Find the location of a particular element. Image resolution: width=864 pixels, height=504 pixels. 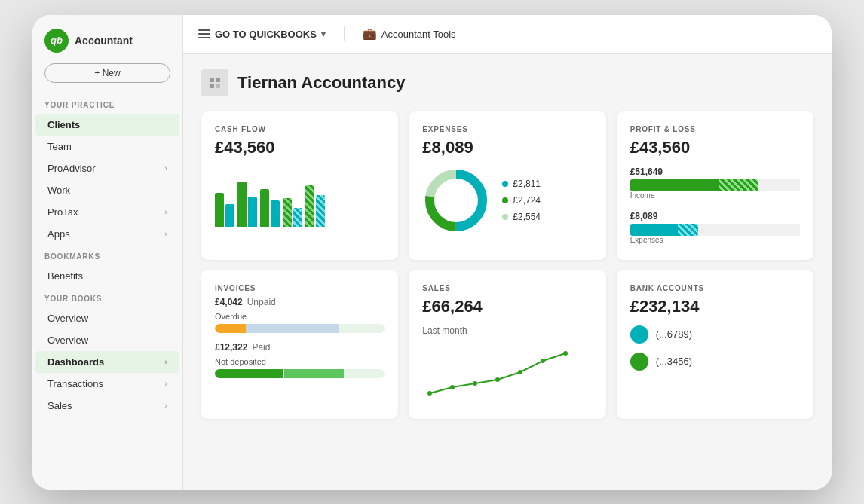

sidebar-brand-label: Accountant is located at coordinates (104, 41).